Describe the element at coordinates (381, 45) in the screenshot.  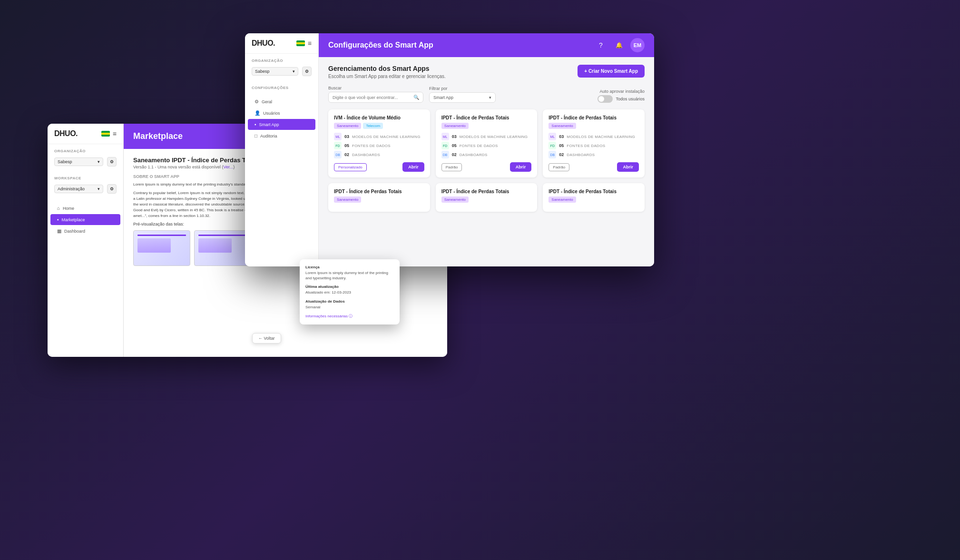
I see `config-header-title: Configurações do Smart App` at that location.